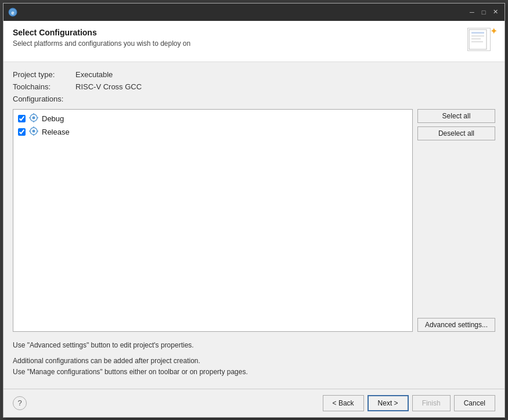  I want to click on top-buttons: Select all Deselect all, so click(456, 125).